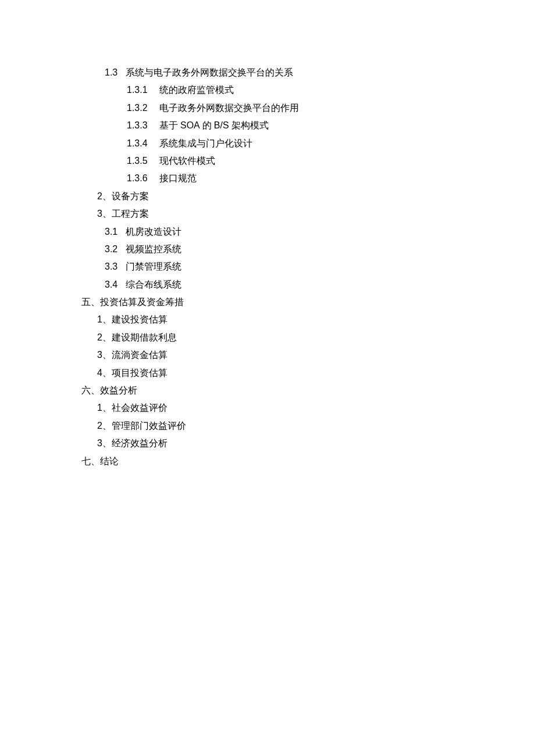 The height and width of the screenshot is (756, 535). I want to click on toc-title: 视频监控系统, so click(154, 249).